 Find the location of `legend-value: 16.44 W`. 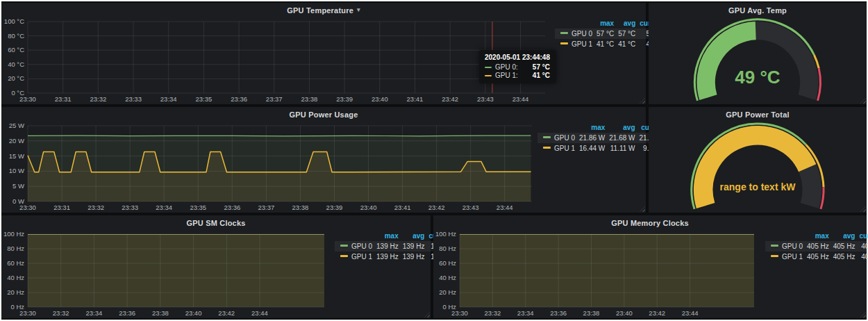

legend-value: 16.44 W is located at coordinates (590, 149).